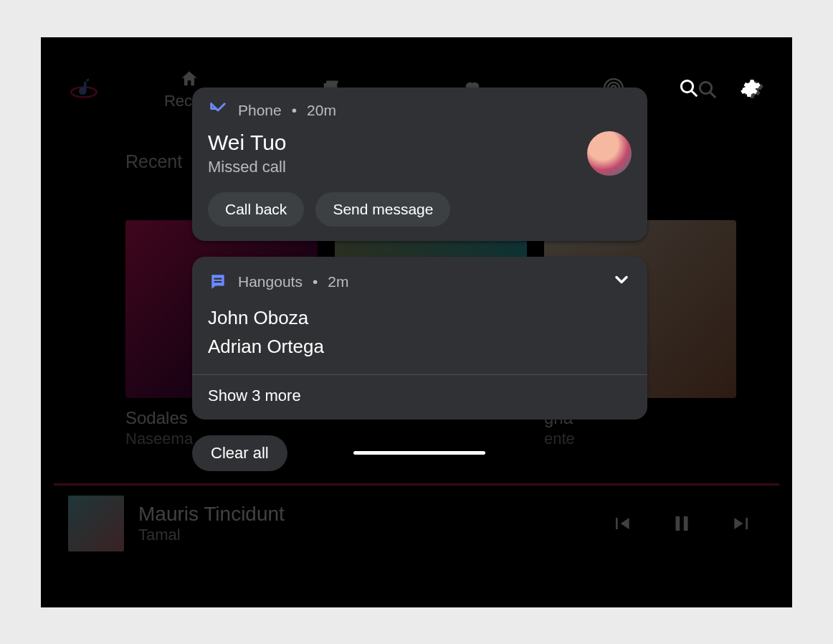  Describe the element at coordinates (689, 88) in the screenshot. I see `search-button` at that location.